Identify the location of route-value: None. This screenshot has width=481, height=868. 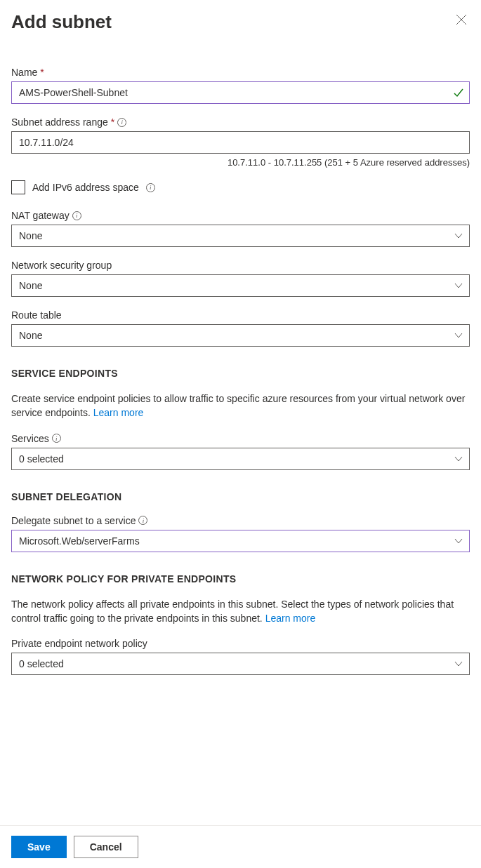
(31, 335).